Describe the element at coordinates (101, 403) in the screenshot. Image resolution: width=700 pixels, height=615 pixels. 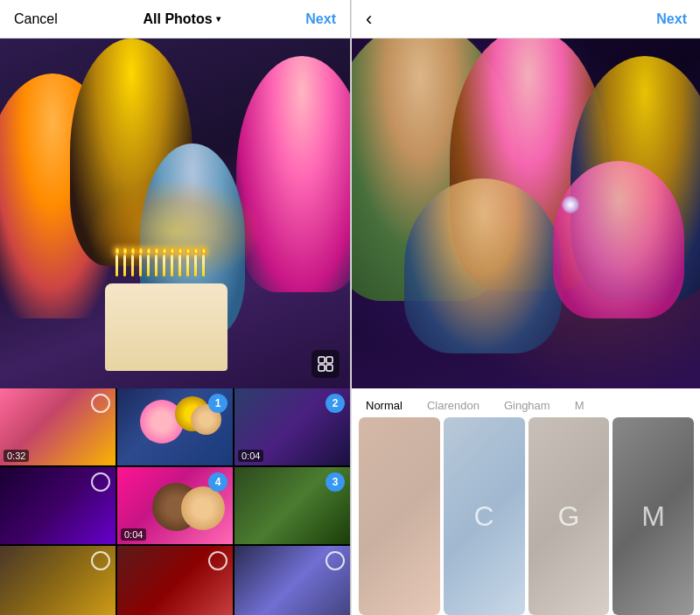
I see `cell-1-selection` at that location.